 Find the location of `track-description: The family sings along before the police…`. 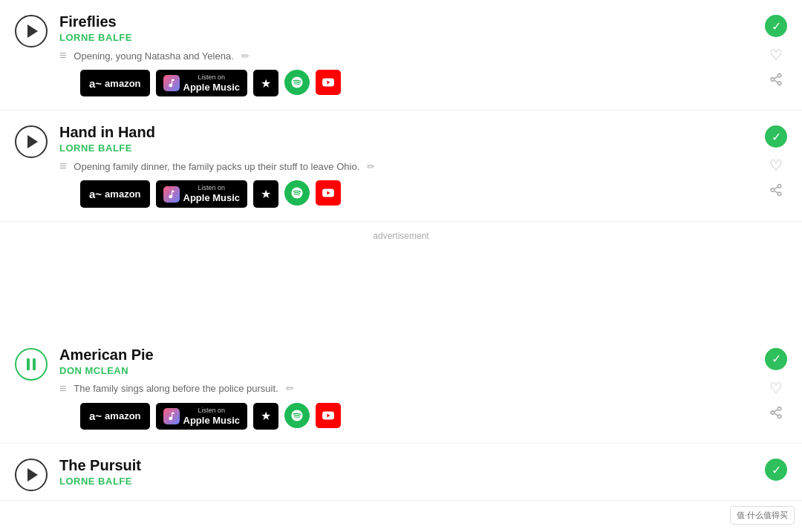

track-description: The family sings along before the police… is located at coordinates (175, 389).